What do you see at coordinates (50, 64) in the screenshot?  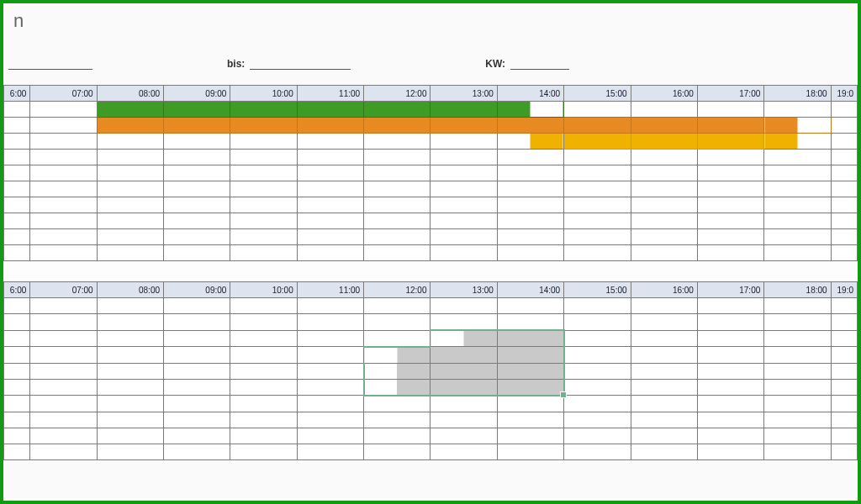 I see `blank-line` at bounding box center [50, 64].